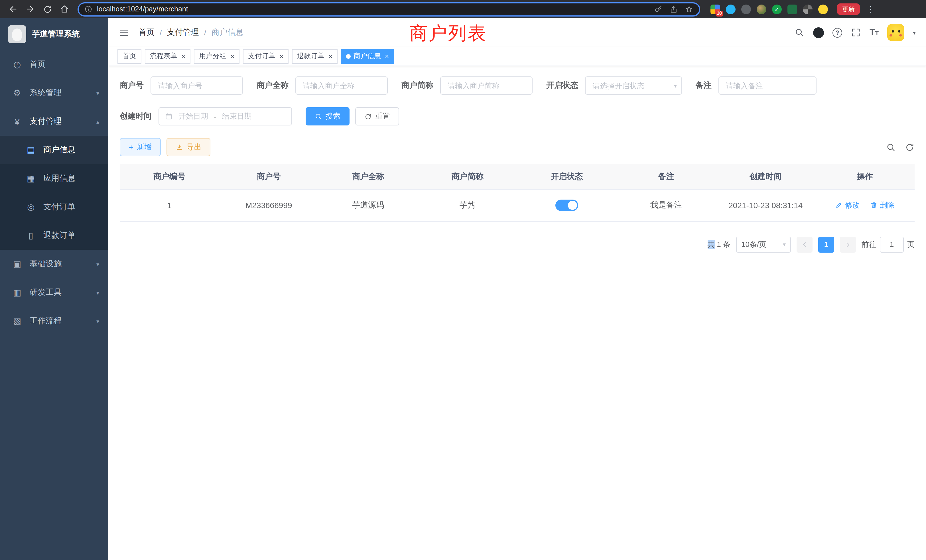 The height and width of the screenshot is (560, 926). What do you see at coordinates (800, 32) in the screenshot?
I see `header-search-icon` at bounding box center [800, 32].